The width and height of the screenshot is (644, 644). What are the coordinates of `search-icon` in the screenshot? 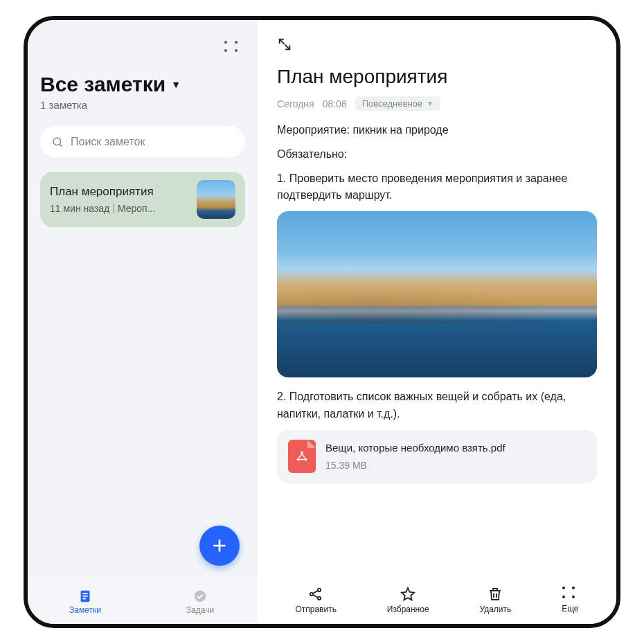 It's located at (57, 142).